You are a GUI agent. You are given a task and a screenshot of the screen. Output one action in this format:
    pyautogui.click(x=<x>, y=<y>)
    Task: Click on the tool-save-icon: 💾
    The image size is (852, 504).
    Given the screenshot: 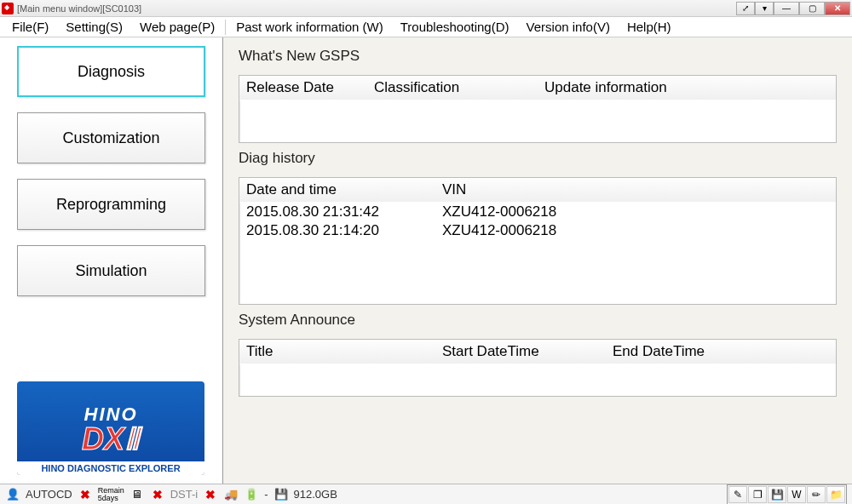 What is the action you would take?
    pyautogui.click(x=777, y=495)
    